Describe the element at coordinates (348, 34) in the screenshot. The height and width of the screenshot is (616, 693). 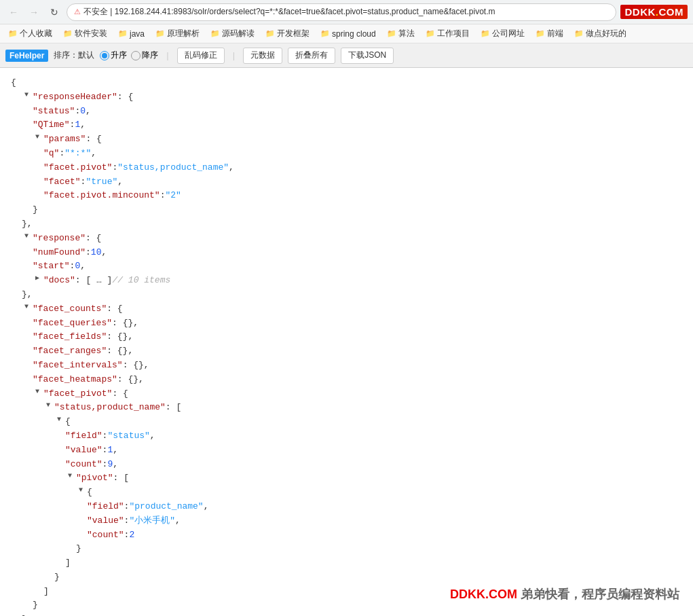
I see `bookmark-spring: 📁 spring cloud` at that location.